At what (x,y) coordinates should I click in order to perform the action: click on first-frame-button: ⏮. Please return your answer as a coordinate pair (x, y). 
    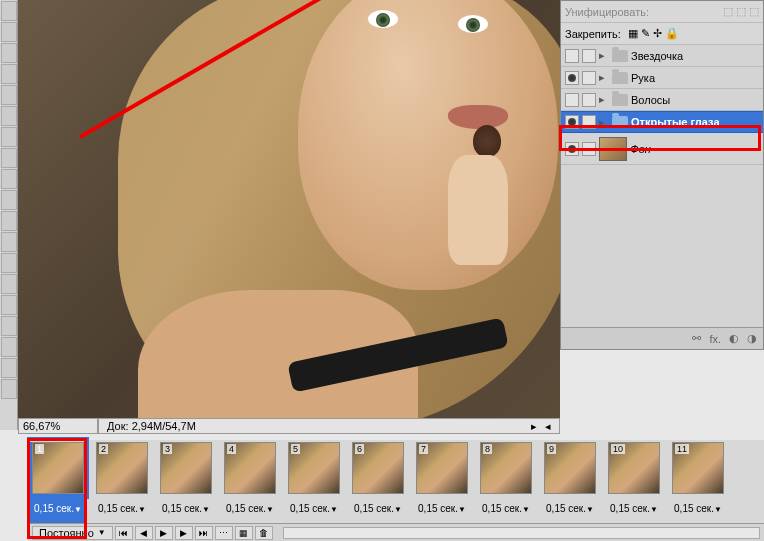
    Looking at the image, I should click on (124, 533).